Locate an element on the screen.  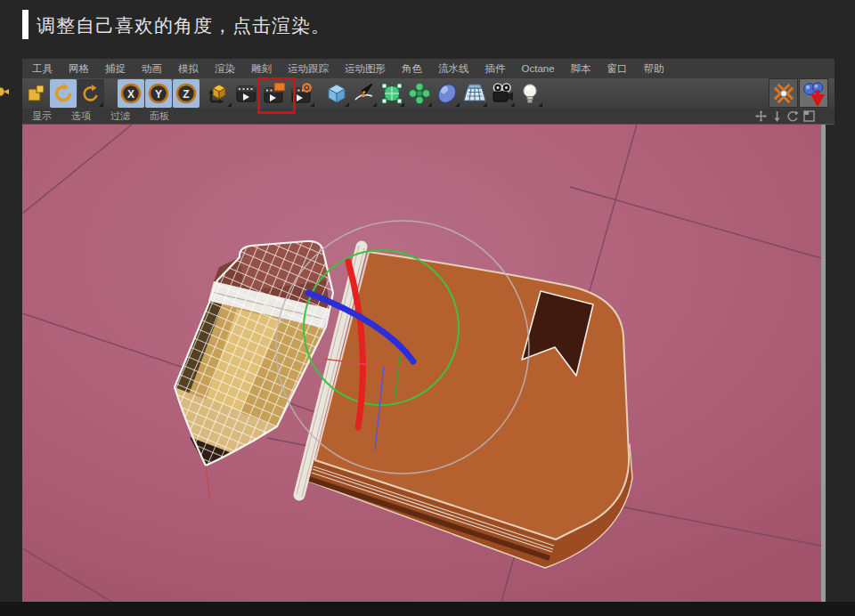
menu-item: 渲染 is located at coordinates (224, 69).